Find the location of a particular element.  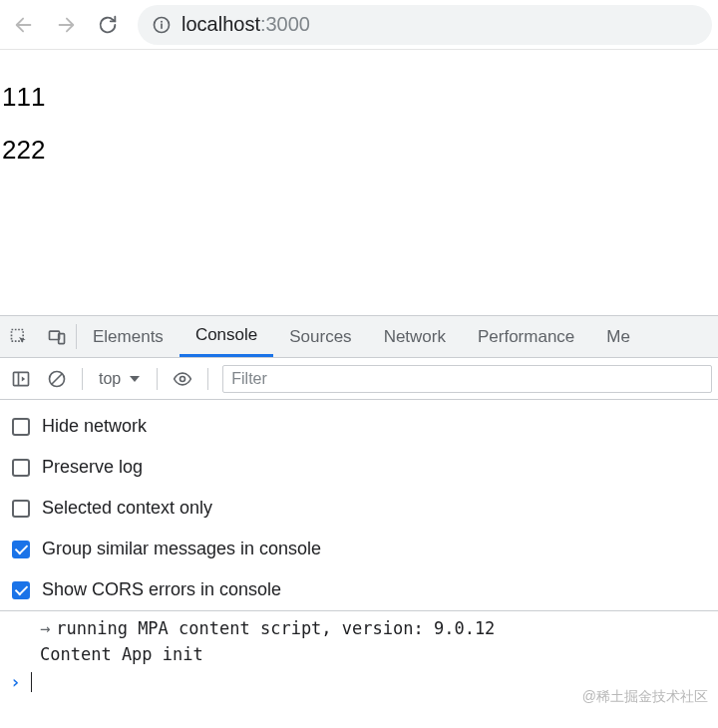

caret is located at coordinates (32, 682).